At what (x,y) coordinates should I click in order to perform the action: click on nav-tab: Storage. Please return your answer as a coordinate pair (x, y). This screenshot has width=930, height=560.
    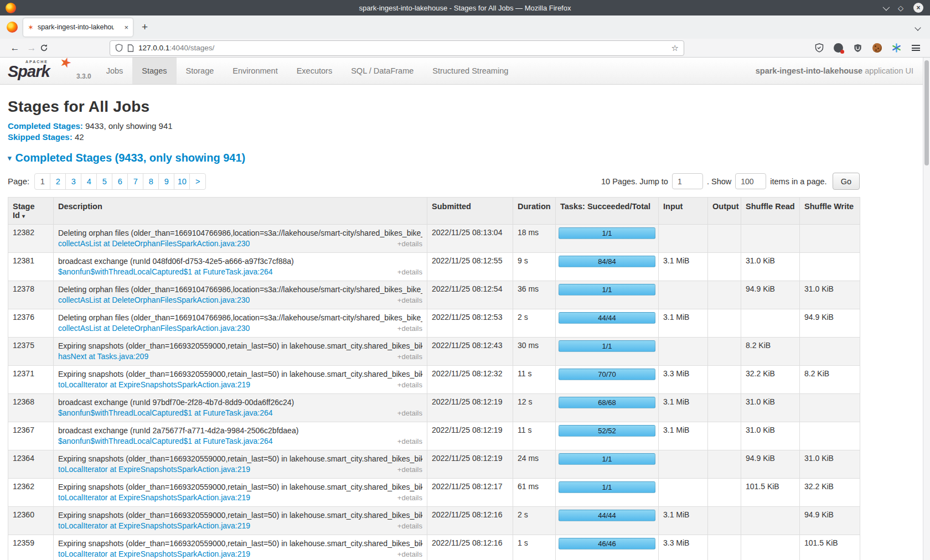
    Looking at the image, I should click on (200, 71).